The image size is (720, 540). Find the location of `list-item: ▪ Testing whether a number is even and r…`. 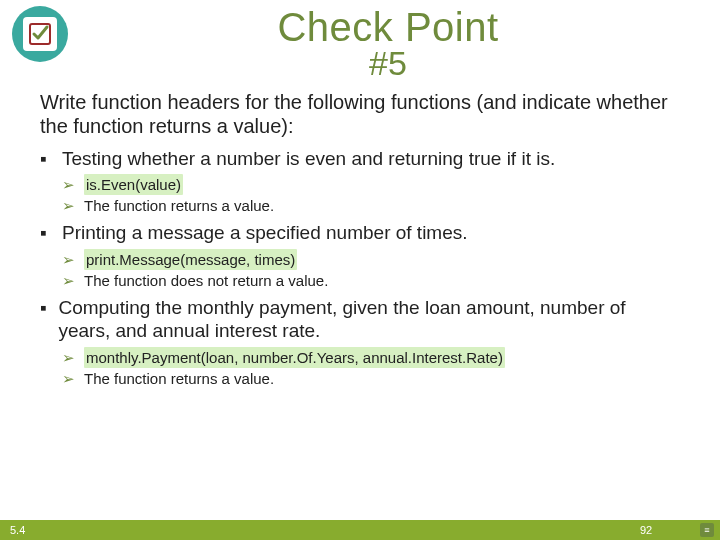

list-item: ▪ Testing whether a number is even and r… is located at coordinates (360, 182).